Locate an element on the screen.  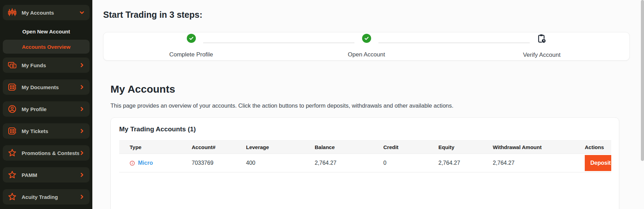
candlestick-chart-icon is located at coordinates (12, 13).